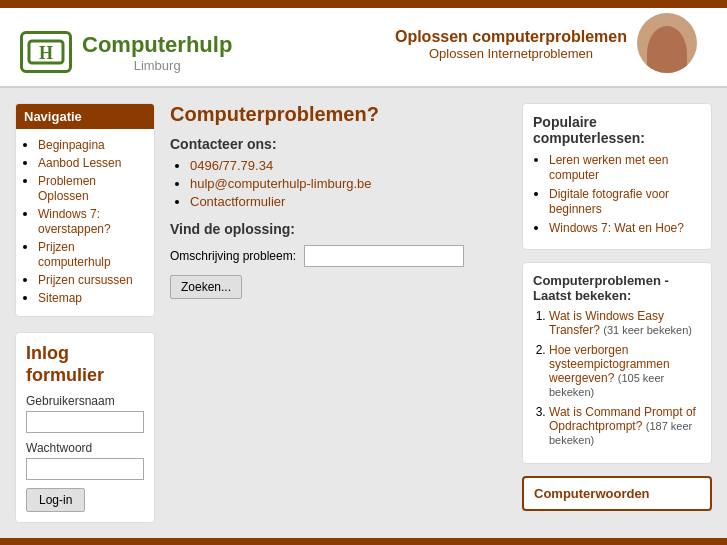 This screenshot has width=727, height=545. What do you see at coordinates (126, 52) in the screenshot?
I see `logo: H Computerhulp Limburg` at bounding box center [126, 52].